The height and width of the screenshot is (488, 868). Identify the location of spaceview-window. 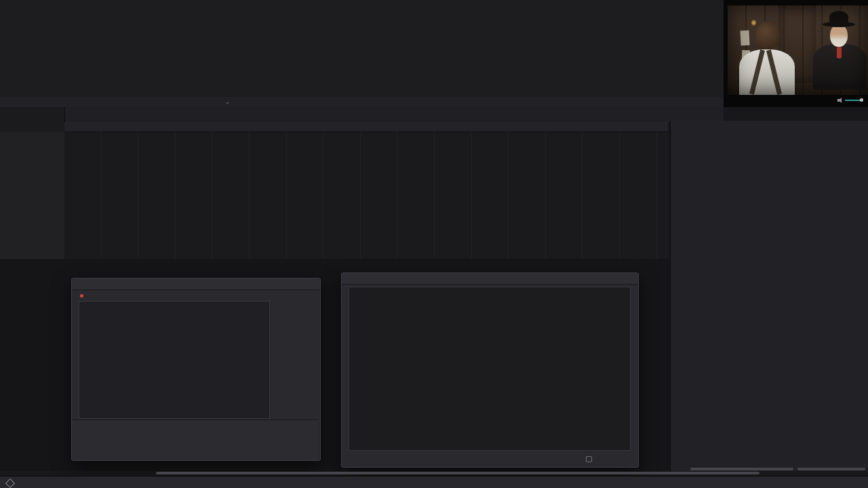
(490, 370).